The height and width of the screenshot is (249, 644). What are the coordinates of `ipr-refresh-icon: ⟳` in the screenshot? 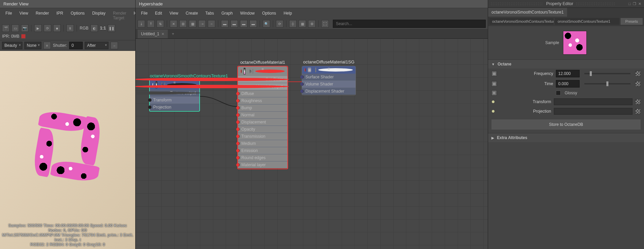 It's located at (47, 28).